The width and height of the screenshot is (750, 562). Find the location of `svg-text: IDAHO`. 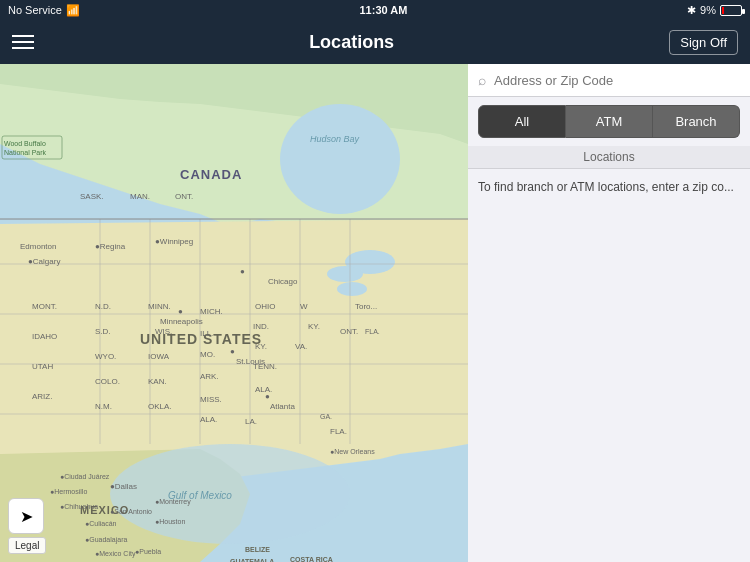

svg-text: IDAHO is located at coordinates (44, 336).